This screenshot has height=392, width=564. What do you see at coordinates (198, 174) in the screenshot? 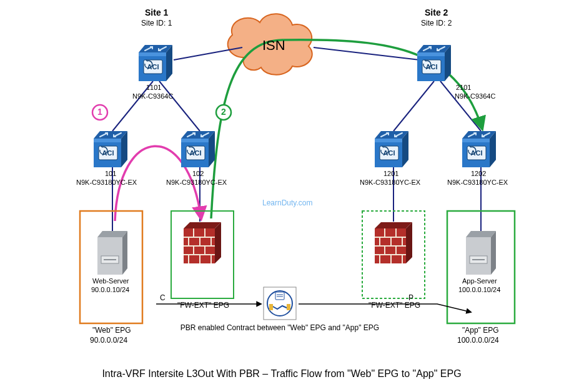
I see `leaf-l2-num: 102` at bounding box center [198, 174].